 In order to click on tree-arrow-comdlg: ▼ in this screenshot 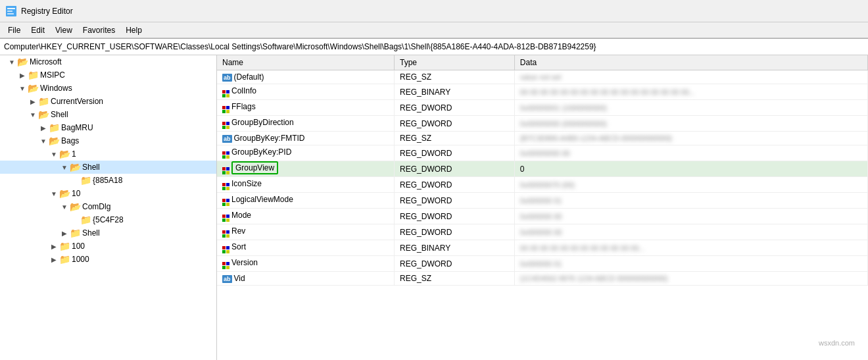, I will do `click(64, 207)`.